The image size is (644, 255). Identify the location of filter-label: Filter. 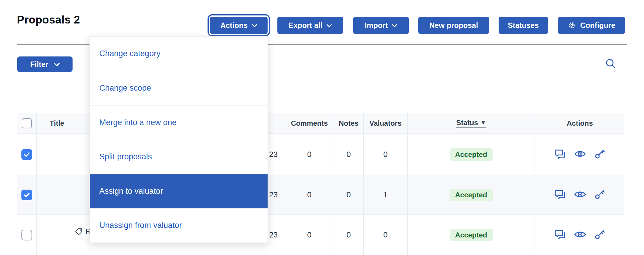
(39, 64).